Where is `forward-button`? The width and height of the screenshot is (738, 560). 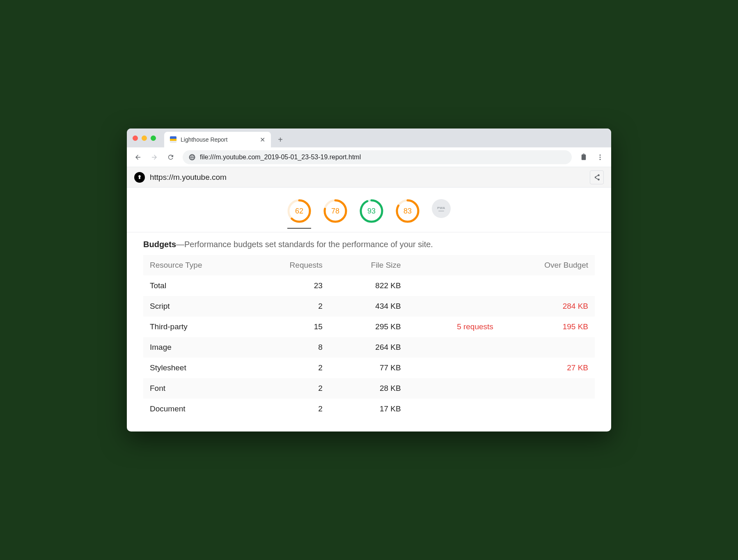
forward-button is located at coordinates (154, 157).